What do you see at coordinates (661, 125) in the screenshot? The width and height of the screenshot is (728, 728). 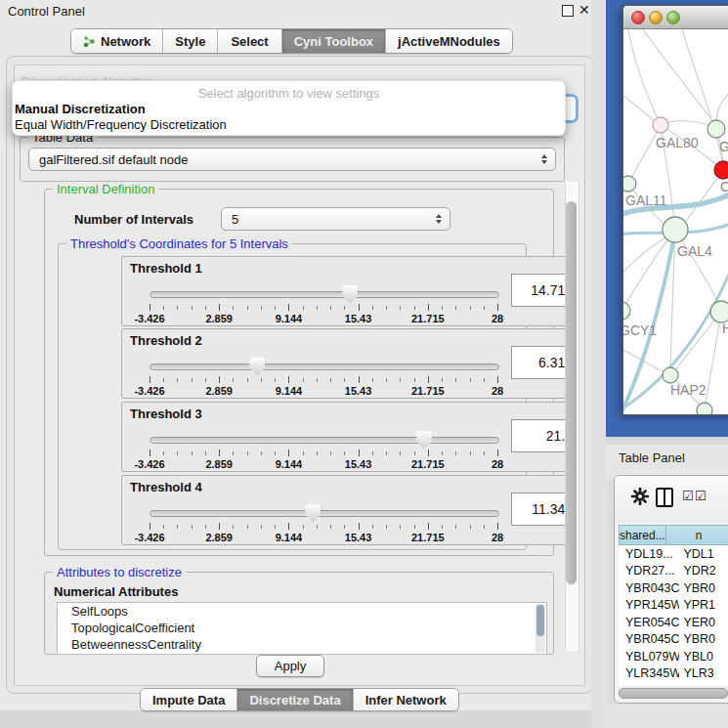 I see `node-gal80` at bounding box center [661, 125].